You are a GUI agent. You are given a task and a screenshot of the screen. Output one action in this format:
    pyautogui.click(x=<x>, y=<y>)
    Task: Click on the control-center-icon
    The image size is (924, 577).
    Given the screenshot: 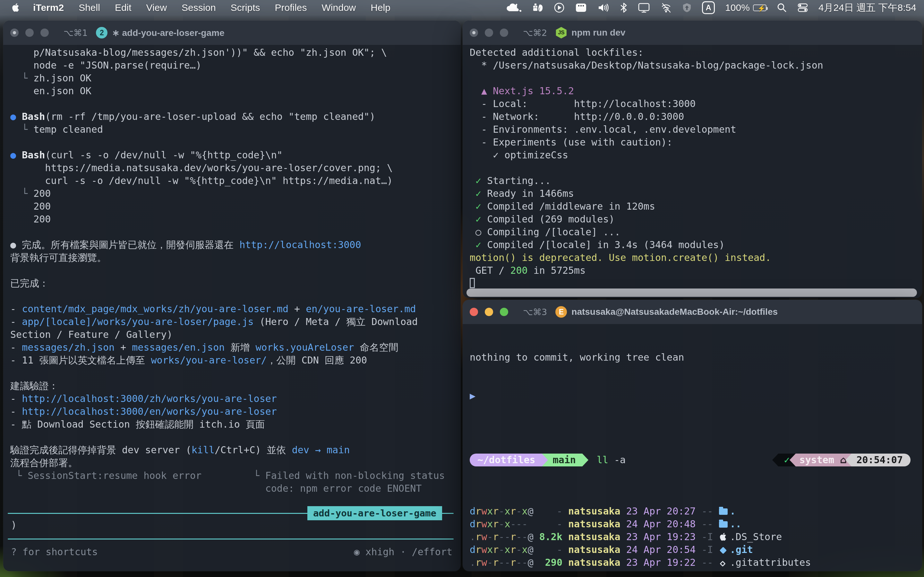 What is the action you would take?
    pyautogui.click(x=803, y=8)
    